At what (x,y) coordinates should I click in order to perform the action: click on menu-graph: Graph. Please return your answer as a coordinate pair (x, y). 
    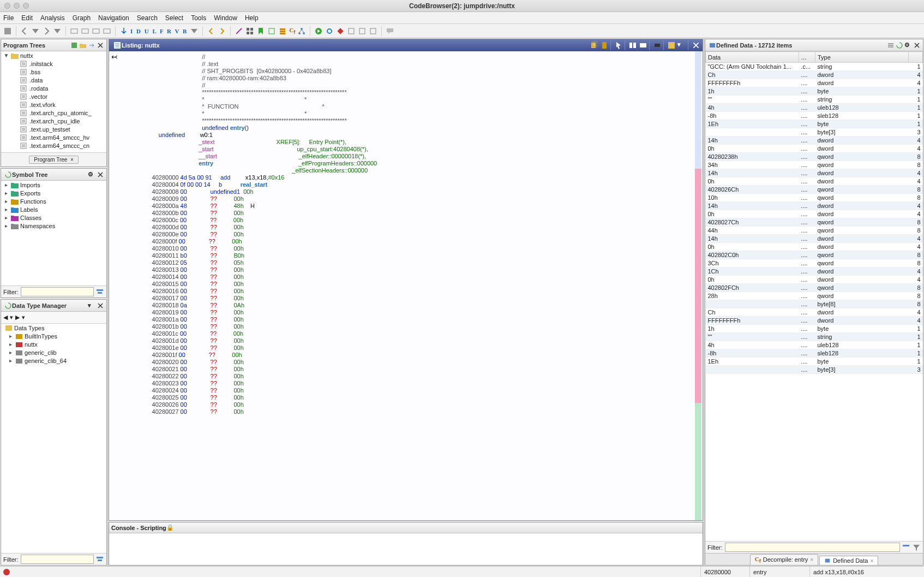
    Looking at the image, I should click on (82, 18).